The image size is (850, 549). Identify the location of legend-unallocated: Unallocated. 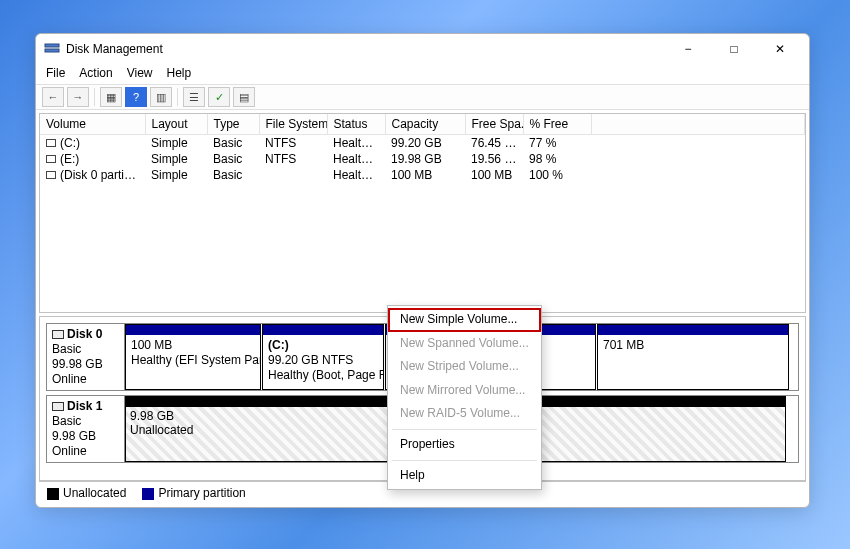
(86, 493).